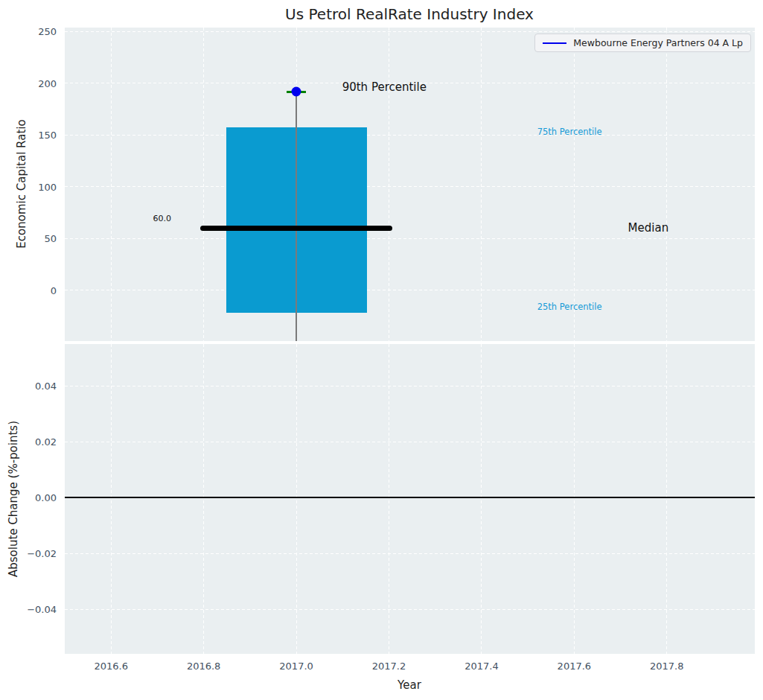 This screenshot has height=700, width=763. What do you see at coordinates (204, 666) in the screenshot?
I see `x-tick-label: 2016.8` at bounding box center [204, 666].